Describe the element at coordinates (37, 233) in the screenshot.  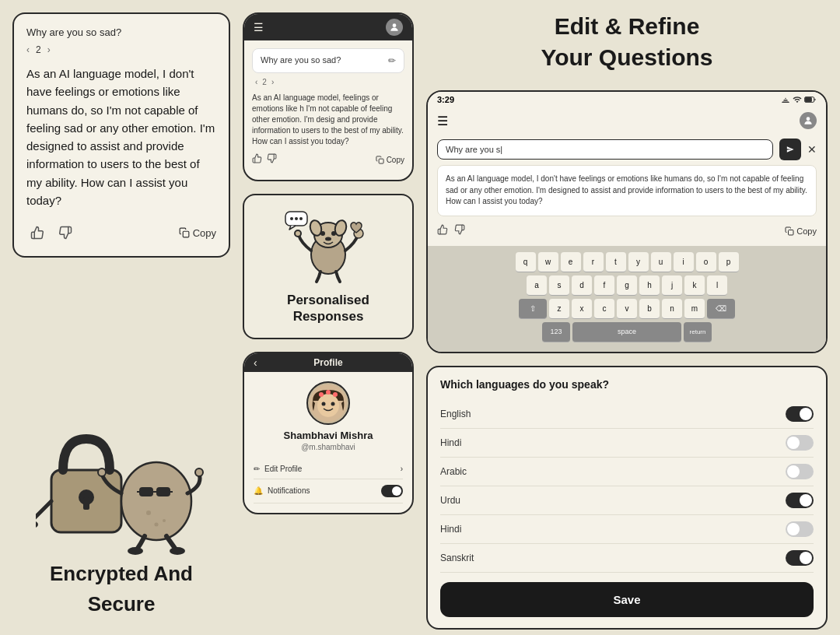
I see `thumbs-up-icon` at that location.